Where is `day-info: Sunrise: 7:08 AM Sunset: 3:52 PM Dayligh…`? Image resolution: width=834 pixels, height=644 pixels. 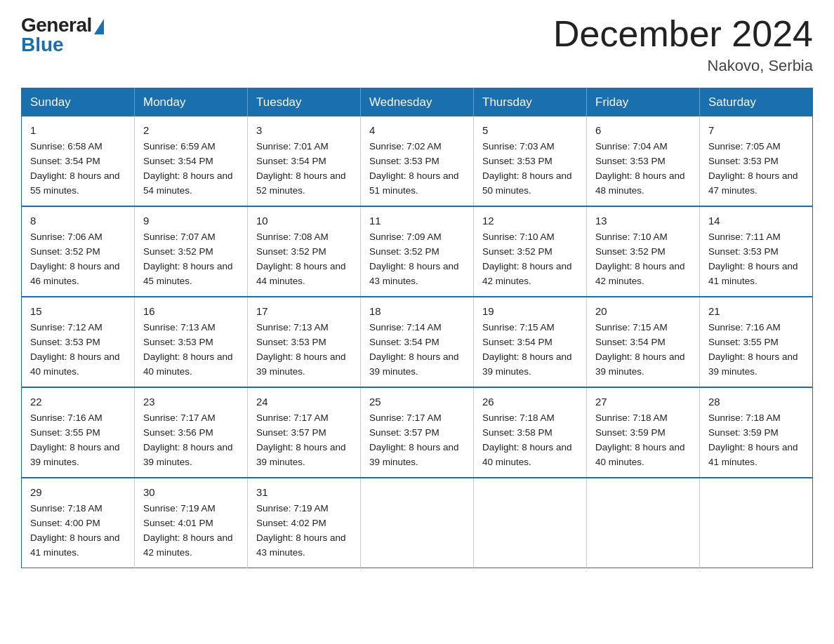
day-info: Sunrise: 7:08 AM Sunset: 3:52 PM Dayligh… is located at coordinates (301, 259).